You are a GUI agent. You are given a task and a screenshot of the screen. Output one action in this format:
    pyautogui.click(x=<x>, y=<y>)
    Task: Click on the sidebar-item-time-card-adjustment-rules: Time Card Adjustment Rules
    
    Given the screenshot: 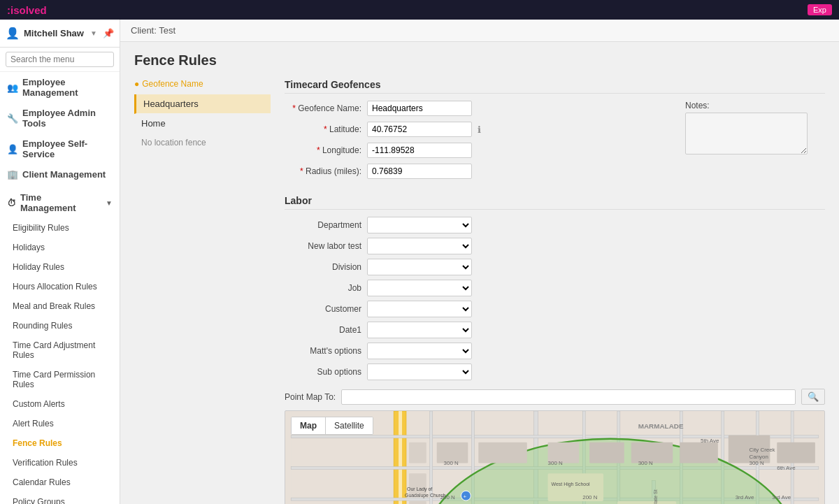 What is the action you would take?
    pyautogui.click(x=60, y=350)
    